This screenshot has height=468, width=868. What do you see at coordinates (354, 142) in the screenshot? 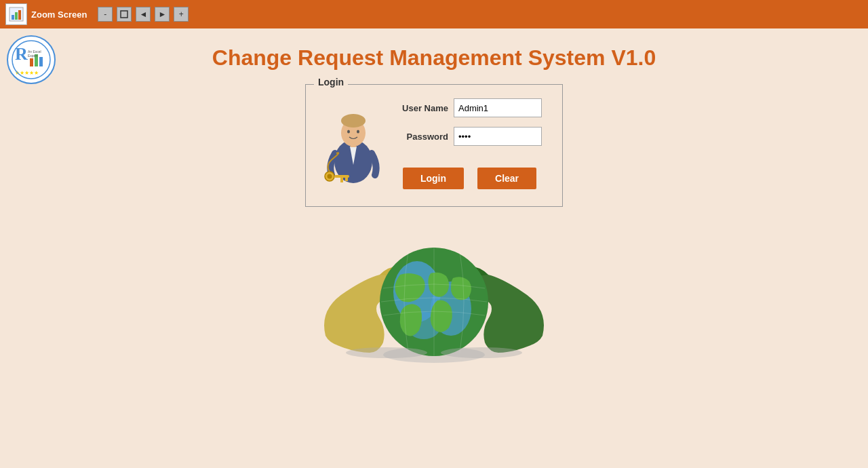
I see `avatar-icon` at bounding box center [354, 142].